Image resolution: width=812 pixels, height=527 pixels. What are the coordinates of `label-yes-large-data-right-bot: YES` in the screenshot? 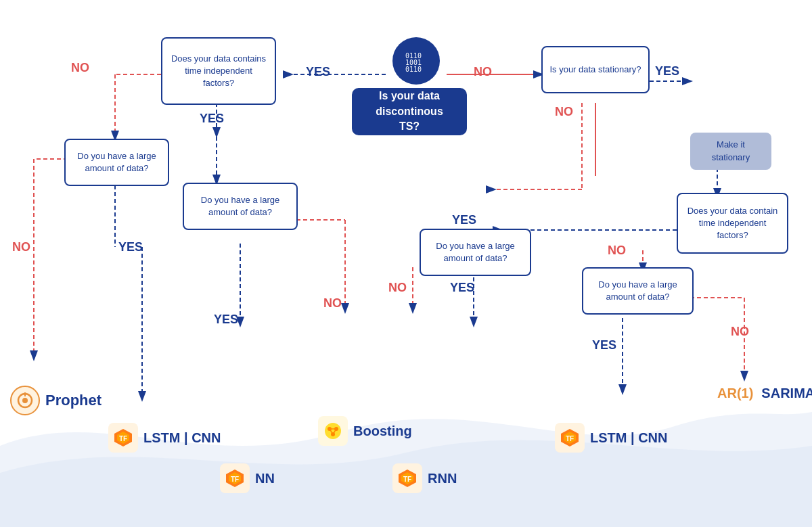 It's located at (604, 345).